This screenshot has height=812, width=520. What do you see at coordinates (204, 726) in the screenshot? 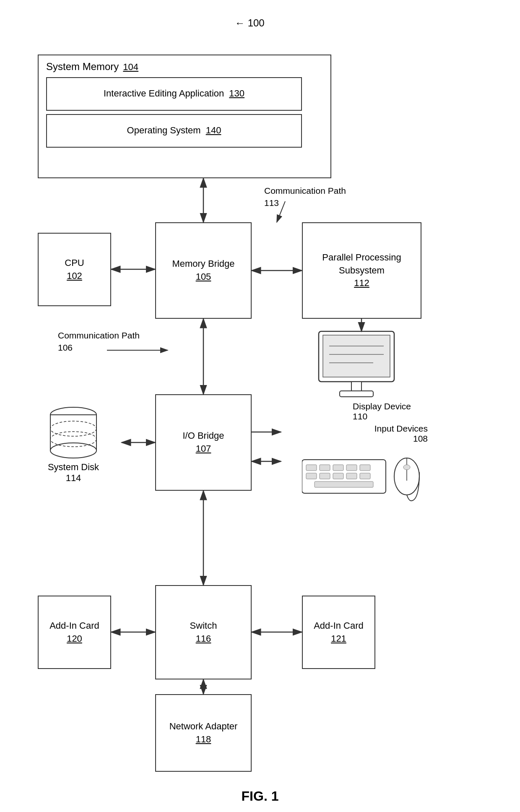
I see `network-adapter-label: Network Adapter` at bounding box center [204, 726].